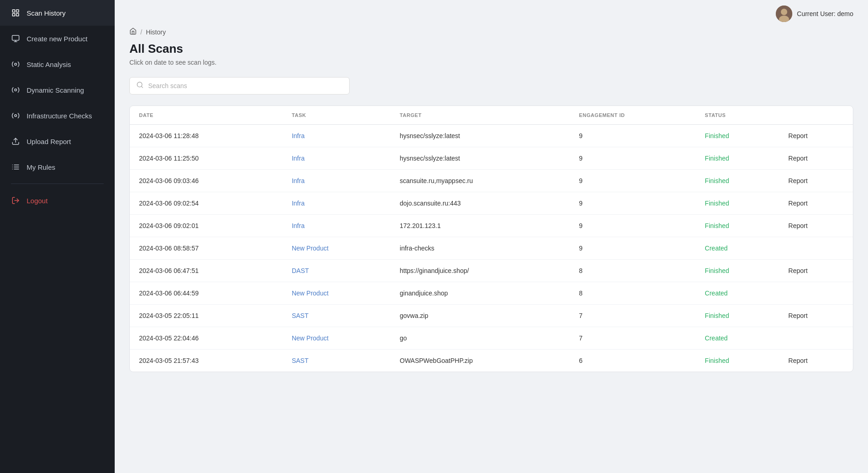 The image size is (868, 473). What do you see at coordinates (491, 249) in the screenshot?
I see `table-row: 2024-03-06 08:58:57 New Product infra-ch…` at bounding box center [491, 249].